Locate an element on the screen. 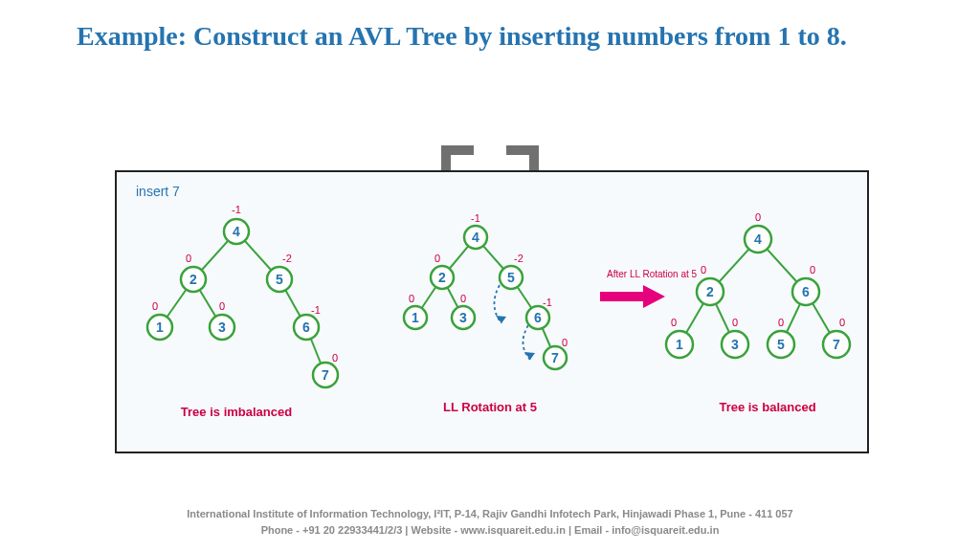 The height and width of the screenshot is (551, 980). footer-line-2: Phone - +91 20 22933441/2/3 | Website - … is located at coordinates (490, 530).